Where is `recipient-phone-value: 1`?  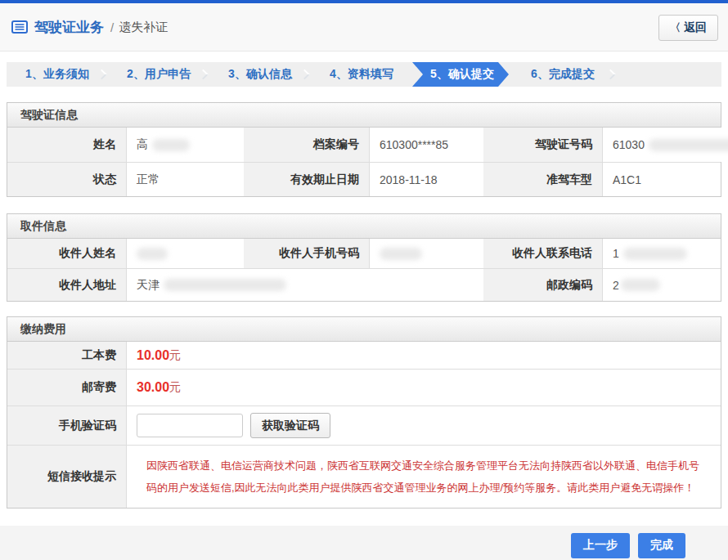 recipient-phone-value: 1 is located at coordinates (661, 253).